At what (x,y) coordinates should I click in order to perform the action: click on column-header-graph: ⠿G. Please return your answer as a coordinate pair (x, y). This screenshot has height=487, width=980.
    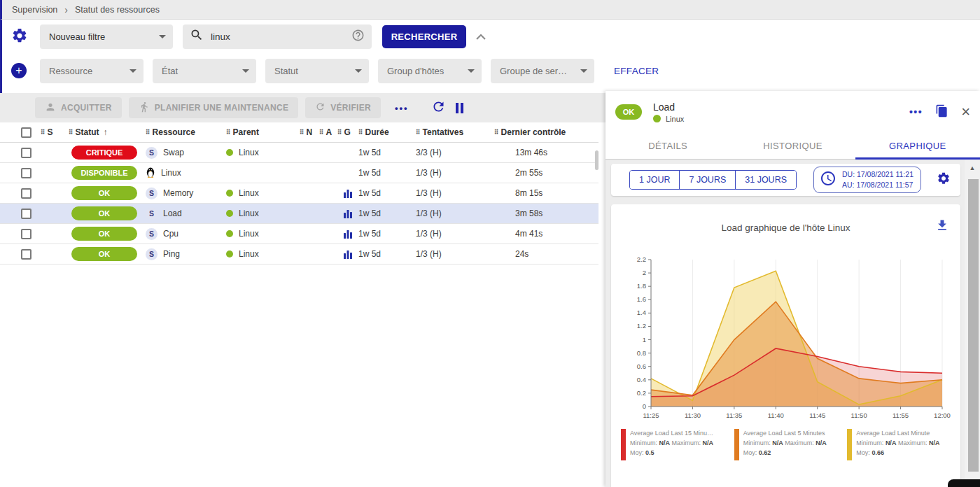
    Looking at the image, I should click on (348, 132).